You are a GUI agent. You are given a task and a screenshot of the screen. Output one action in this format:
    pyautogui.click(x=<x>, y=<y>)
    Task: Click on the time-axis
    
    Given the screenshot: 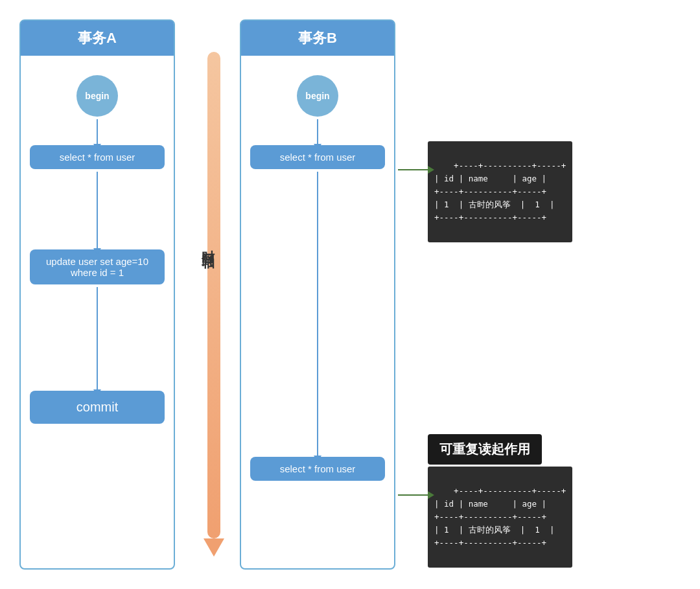 What is the action you would take?
    pyautogui.click(x=214, y=305)
    